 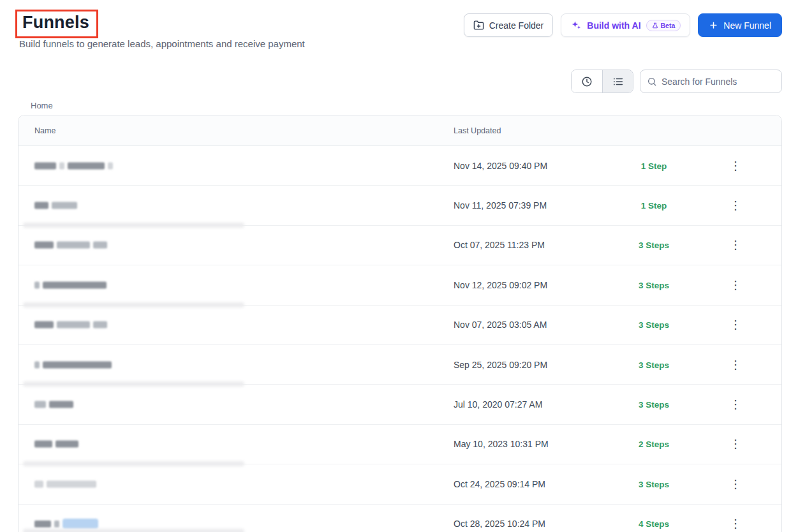 What do you see at coordinates (652, 82) in the screenshot?
I see `search-icon` at bounding box center [652, 82].